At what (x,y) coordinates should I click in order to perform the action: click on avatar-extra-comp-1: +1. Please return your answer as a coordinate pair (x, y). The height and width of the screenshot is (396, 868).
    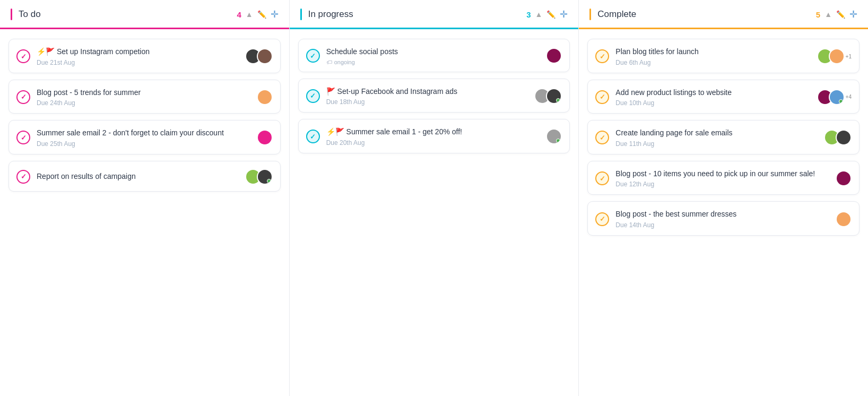
    Looking at the image, I should click on (849, 56).